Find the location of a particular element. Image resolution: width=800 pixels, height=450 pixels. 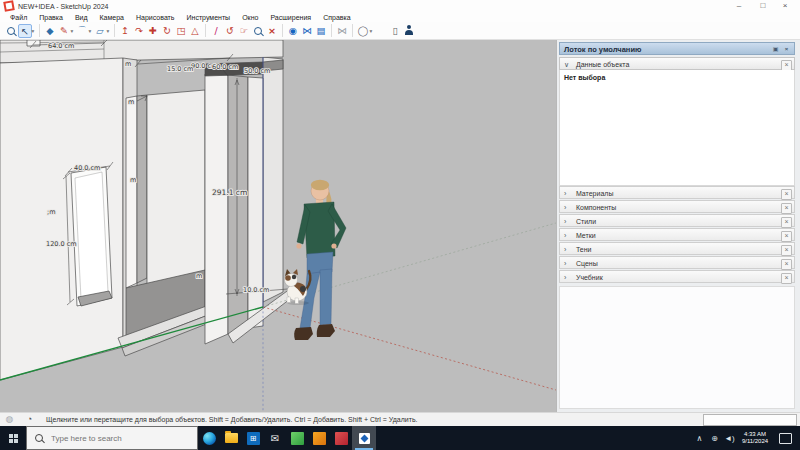

panel-section-scenes: › Сцены × is located at coordinates (677, 262).